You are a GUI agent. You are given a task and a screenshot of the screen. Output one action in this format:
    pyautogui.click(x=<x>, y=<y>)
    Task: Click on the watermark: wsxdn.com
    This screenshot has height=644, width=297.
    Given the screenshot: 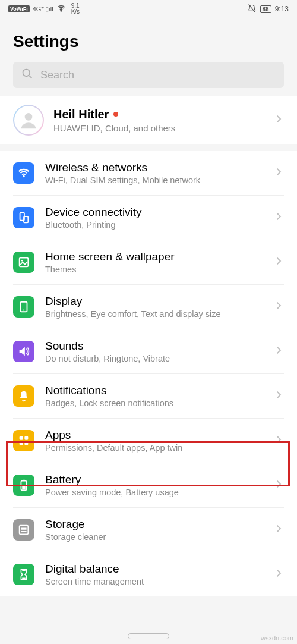 What is the action you would take?
    pyautogui.click(x=277, y=638)
    